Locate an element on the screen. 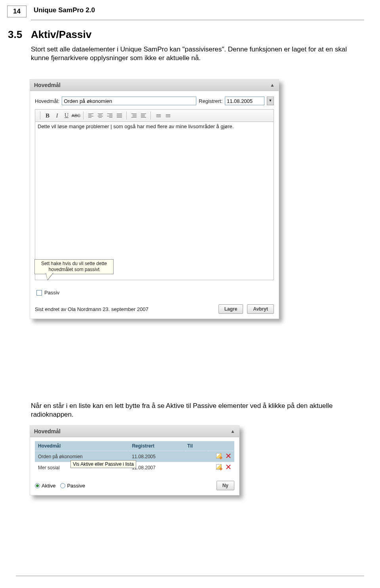 This screenshot has height=588, width=380. tooltip-passiv-hint: Sett hake hvis du vil sette dette hovedm… is located at coordinates (74, 267).